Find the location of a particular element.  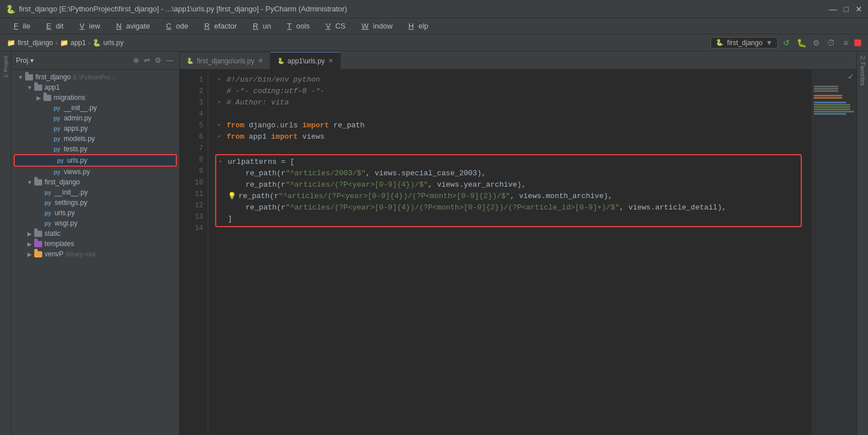

tree-root: ▼ first_django E:\PythonPro... is located at coordinates (95, 77).